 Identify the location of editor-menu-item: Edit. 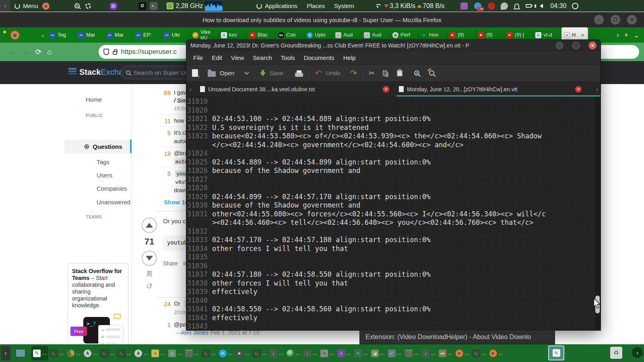
(217, 58).